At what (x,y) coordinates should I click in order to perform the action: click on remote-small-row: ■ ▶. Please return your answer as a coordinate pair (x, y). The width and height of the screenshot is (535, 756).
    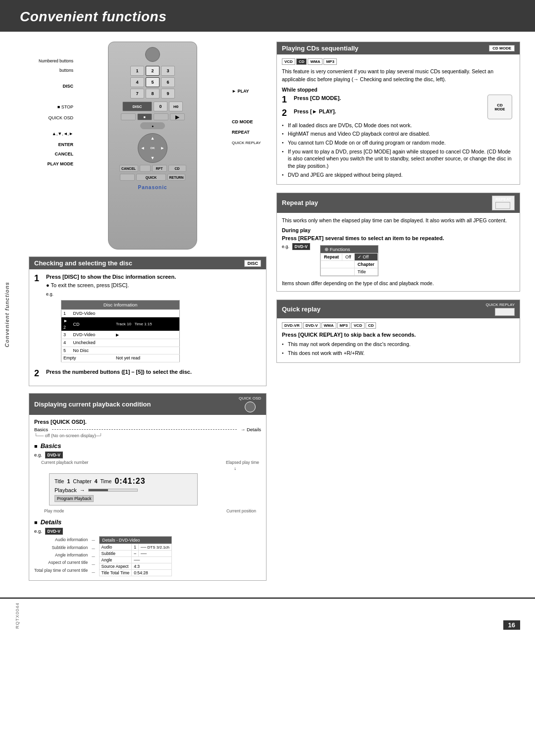
    Looking at the image, I should click on (153, 117).